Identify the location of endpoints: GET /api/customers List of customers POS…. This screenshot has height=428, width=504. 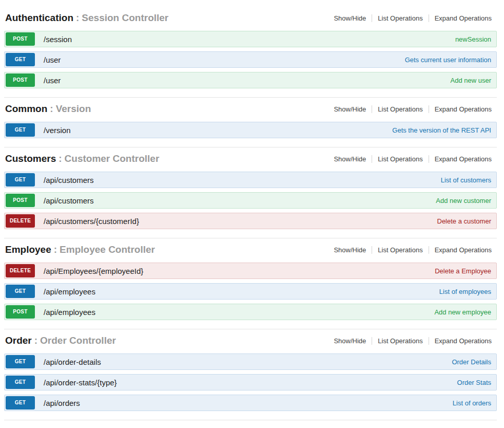
(250, 200).